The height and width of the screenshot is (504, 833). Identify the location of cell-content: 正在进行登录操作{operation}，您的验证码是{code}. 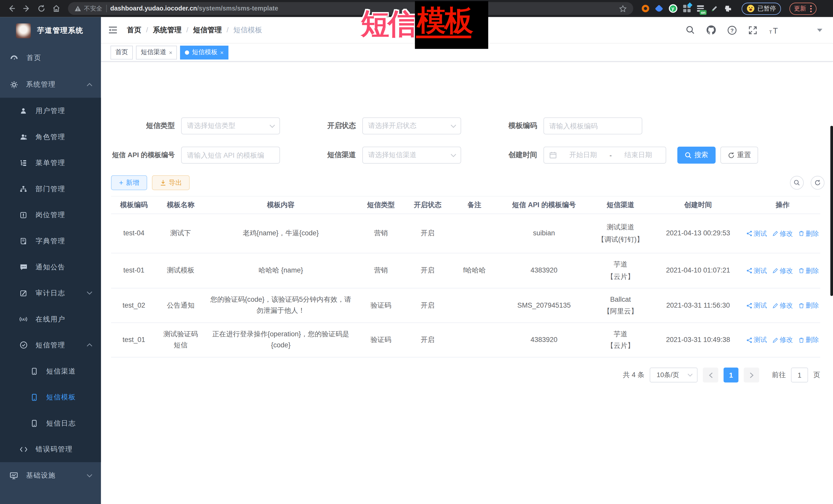
(281, 340).